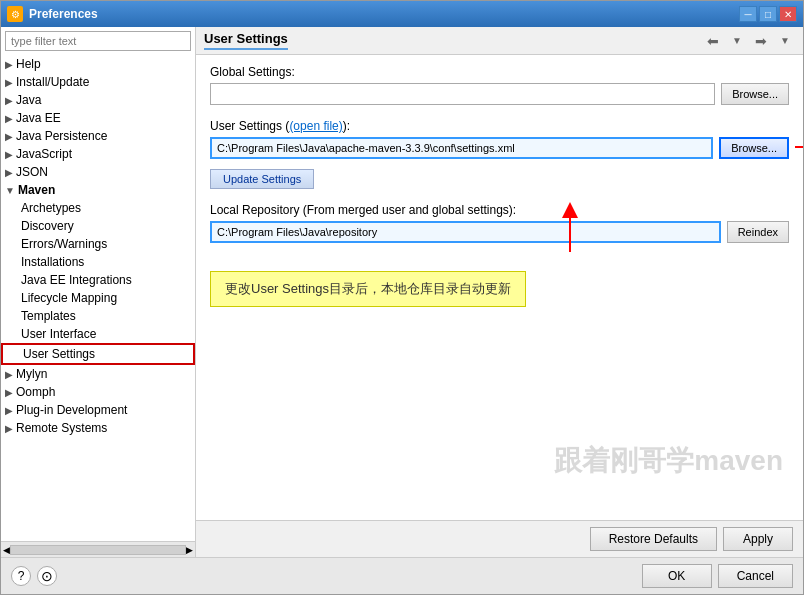 The height and width of the screenshot is (595, 804). What do you see at coordinates (768, 14) in the screenshot?
I see `maximize-button: □` at bounding box center [768, 14].